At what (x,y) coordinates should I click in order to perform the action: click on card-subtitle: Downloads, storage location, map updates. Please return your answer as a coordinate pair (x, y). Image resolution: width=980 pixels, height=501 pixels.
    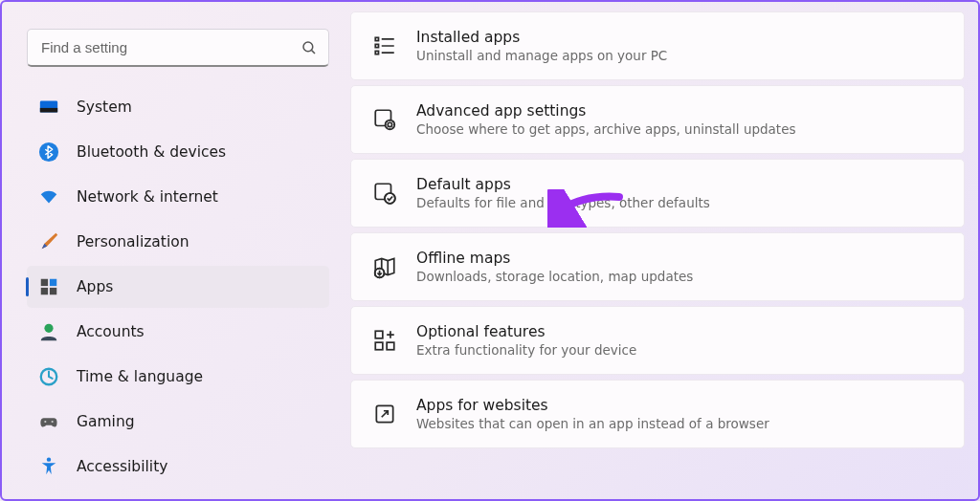
    Looking at the image, I should click on (679, 276).